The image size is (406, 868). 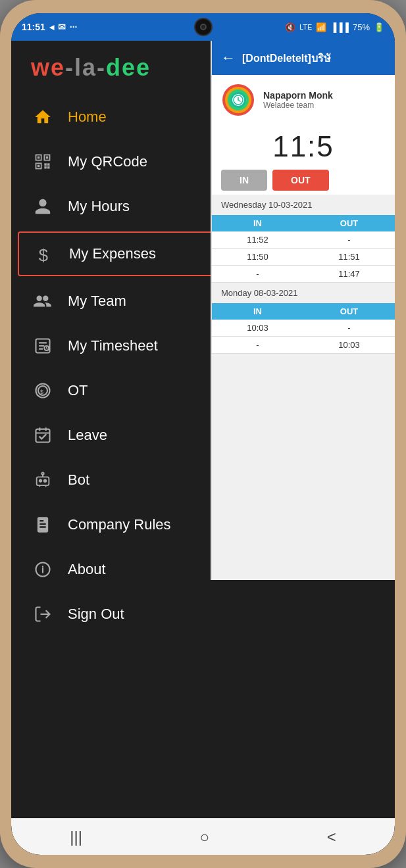 I want to click on att-out-wed-1: -, so click(x=349, y=239).